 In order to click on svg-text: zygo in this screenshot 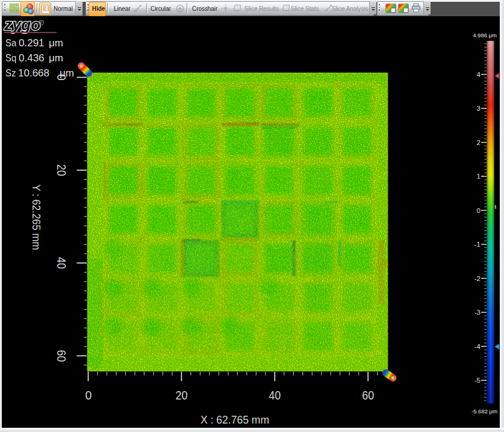, I will do `click(22, 25)`.